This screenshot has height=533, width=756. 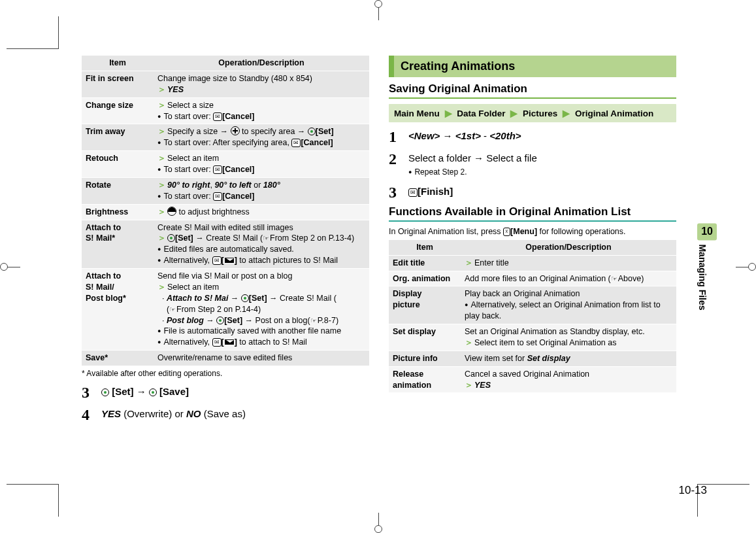 What do you see at coordinates (118, 165) in the screenshot?
I see `row-item: Retouch` at bounding box center [118, 165].